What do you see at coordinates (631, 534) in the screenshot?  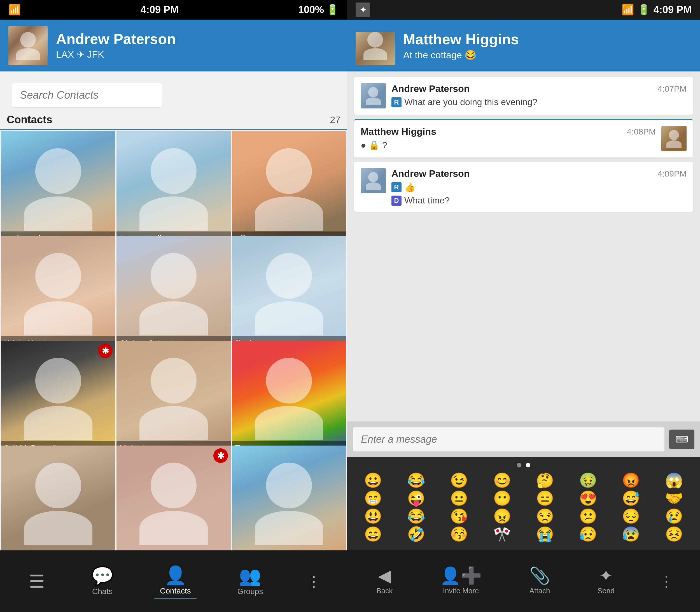 I see `emoji-4-7: 😰` at bounding box center [631, 534].